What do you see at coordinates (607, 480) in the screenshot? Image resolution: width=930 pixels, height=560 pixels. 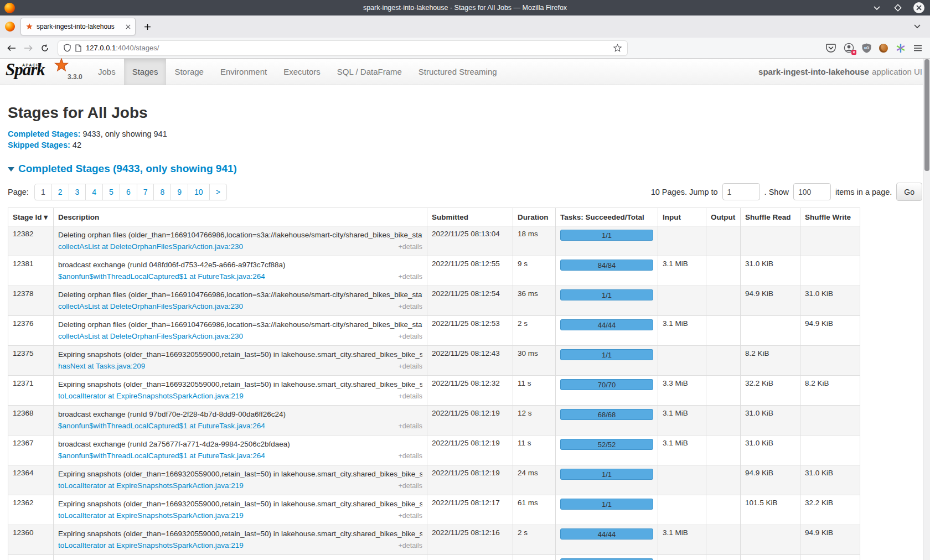 I see `tasks-cell: 1/1` at bounding box center [607, 480].